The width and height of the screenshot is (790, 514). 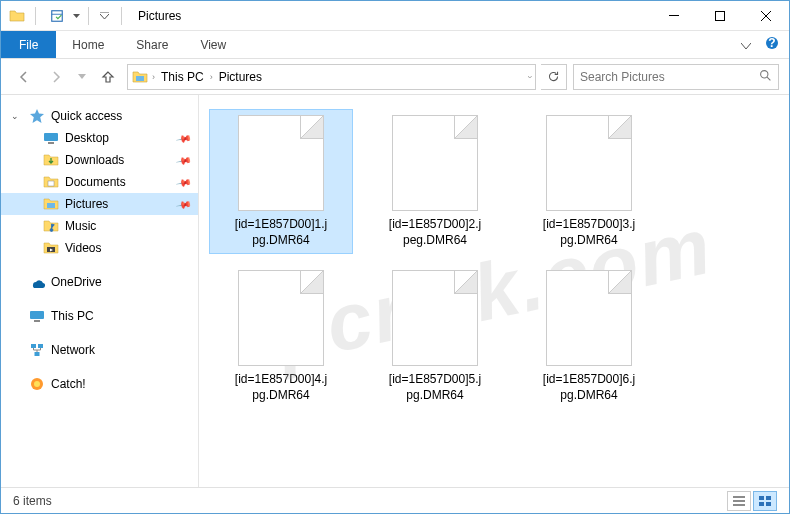 I want to click on sidebar-catch: Catch!, so click(x=100, y=384).